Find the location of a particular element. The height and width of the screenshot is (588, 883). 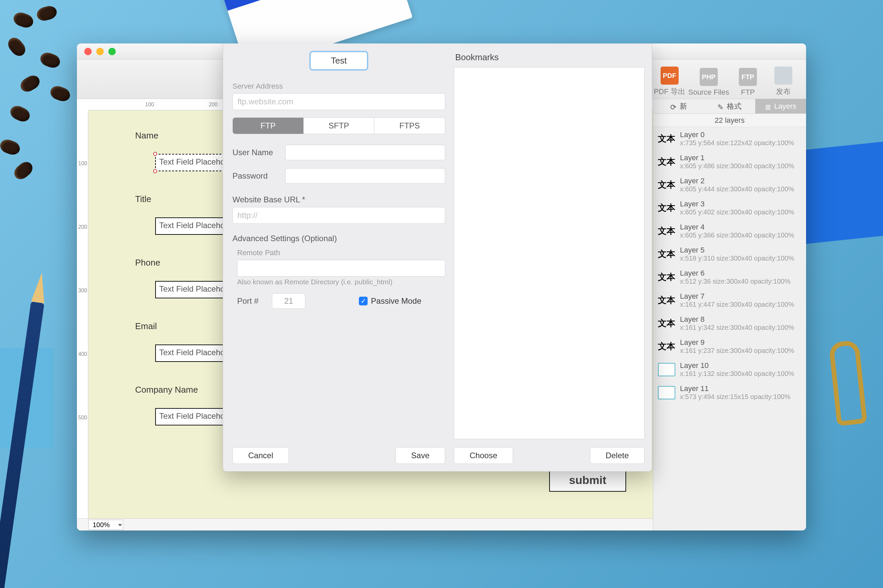

layer-row: 文本Layer 7x:161 y:447 size:300x40 opacity… is located at coordinates (730, 300).